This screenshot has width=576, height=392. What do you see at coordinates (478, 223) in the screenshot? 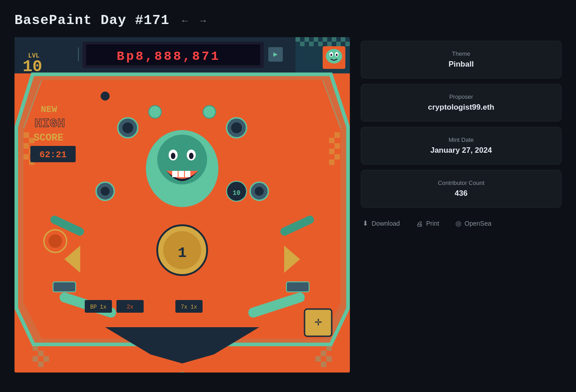
I see `opensea-label: OpenSea` at bounding box center [478, 223].